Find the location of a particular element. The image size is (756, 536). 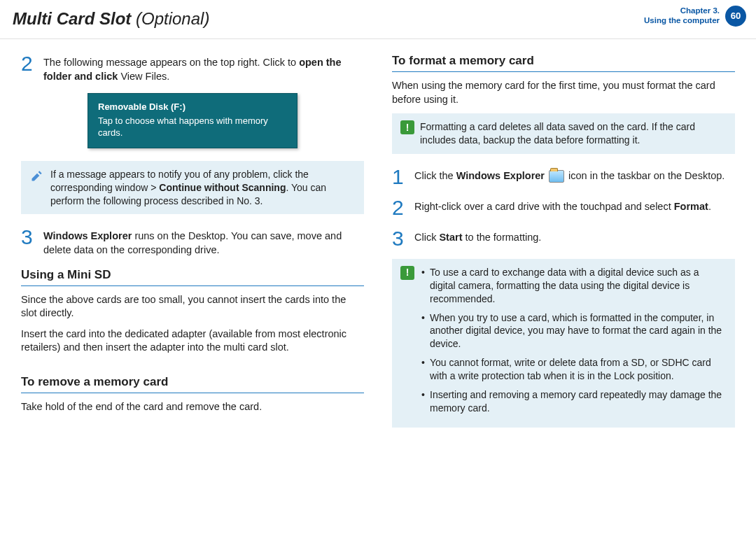

tips-list: To use a card to exchange data with a di… is located at coordinates (573, 340).